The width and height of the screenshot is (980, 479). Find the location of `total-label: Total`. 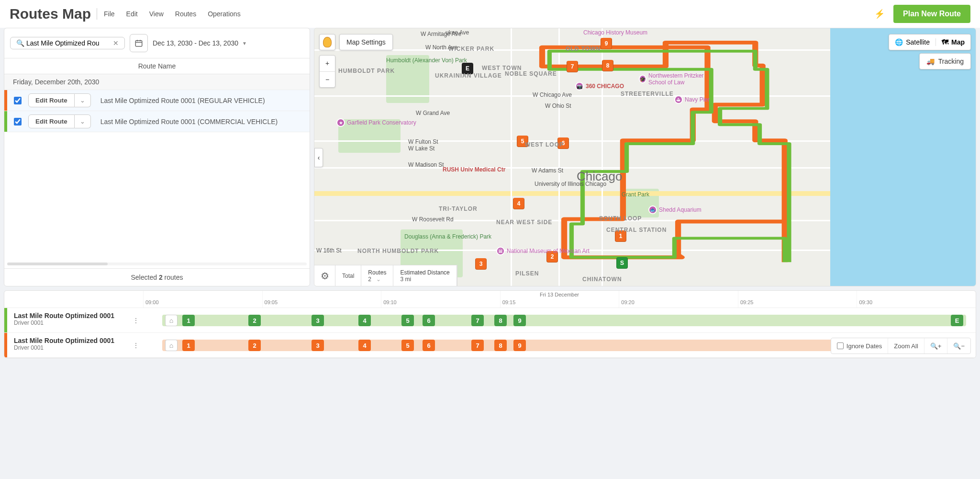

total-label: Total is located at coordinates (348, 276).